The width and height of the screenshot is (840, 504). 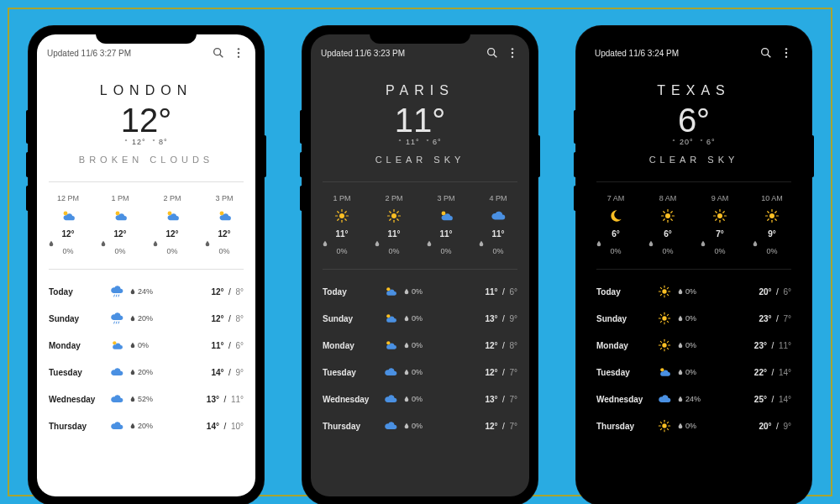 I want to click on hourly-item: 8 AM 6° 0%, so click(x=668, y=225).